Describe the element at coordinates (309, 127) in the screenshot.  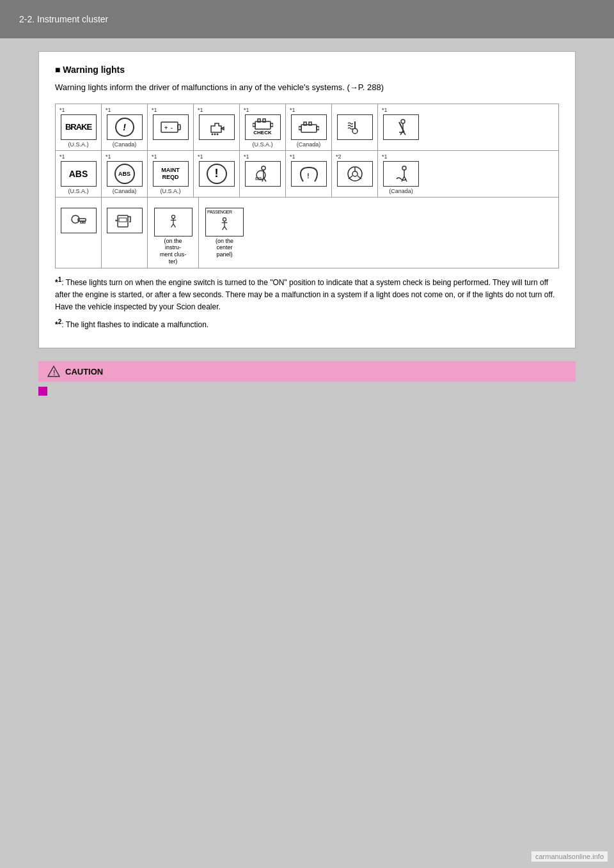
I see `engine-canada-svg` at that location.